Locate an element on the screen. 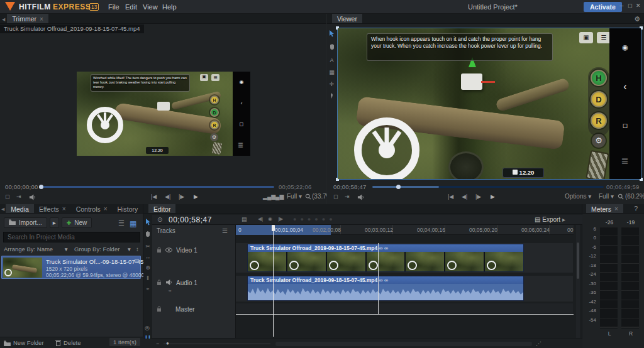  levels-icon: ▄▆ is located at coordinates (279, 197).